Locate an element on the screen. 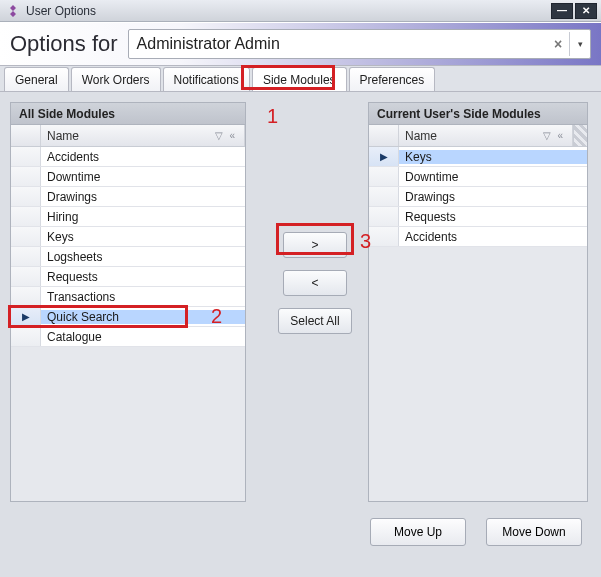 Image resolution: width=601 pixels, height=577 pixels. clear-icon: × is located at coordinates (558, 44).